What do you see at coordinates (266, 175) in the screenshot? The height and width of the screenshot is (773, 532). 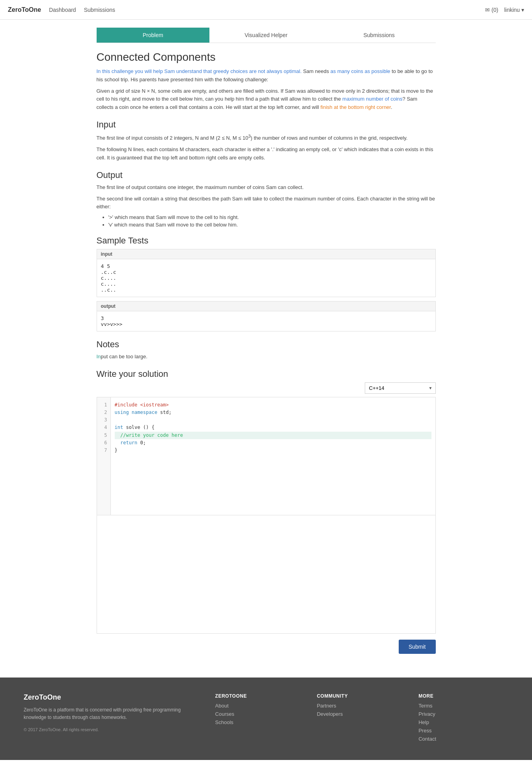 I see `output-title: Output` at bounding box center [266, 175].